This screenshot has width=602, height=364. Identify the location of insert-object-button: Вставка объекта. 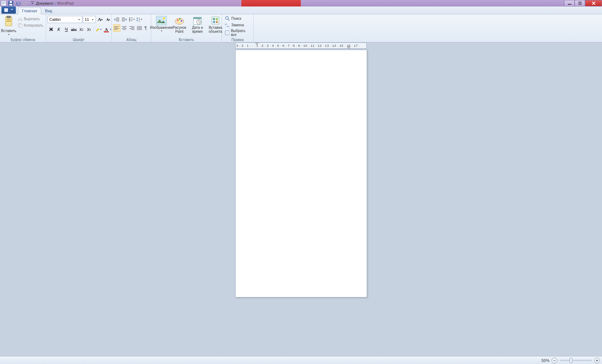
(215, 26).